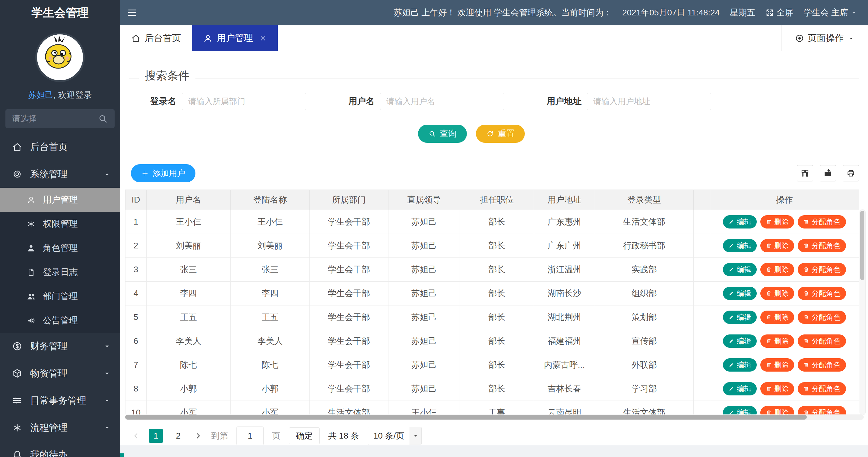  Describe the element at coordinates (60, 373) in the screenshot. I see `sidebar-item-物资管理: 物资管理` at that location.